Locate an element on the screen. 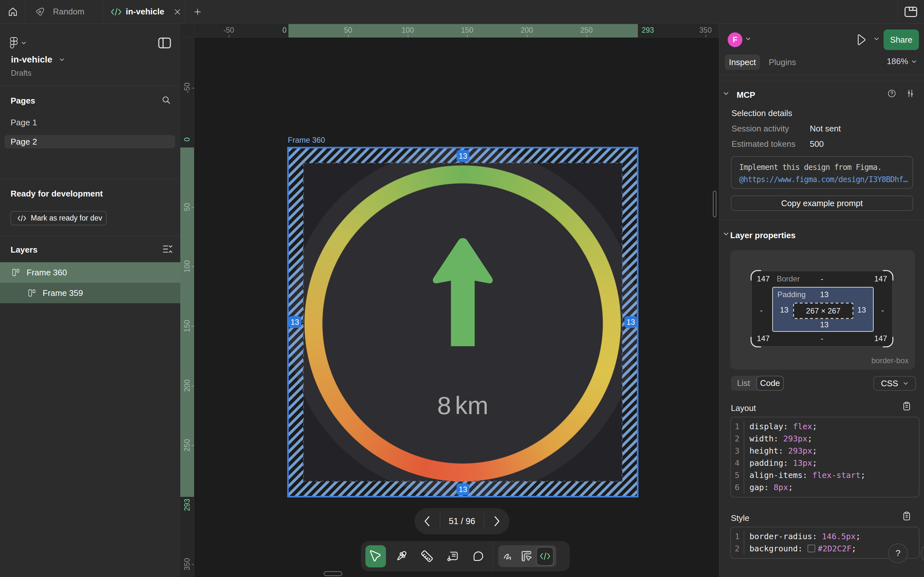  code-value: 146.5px is located at coordinates (839, 537).